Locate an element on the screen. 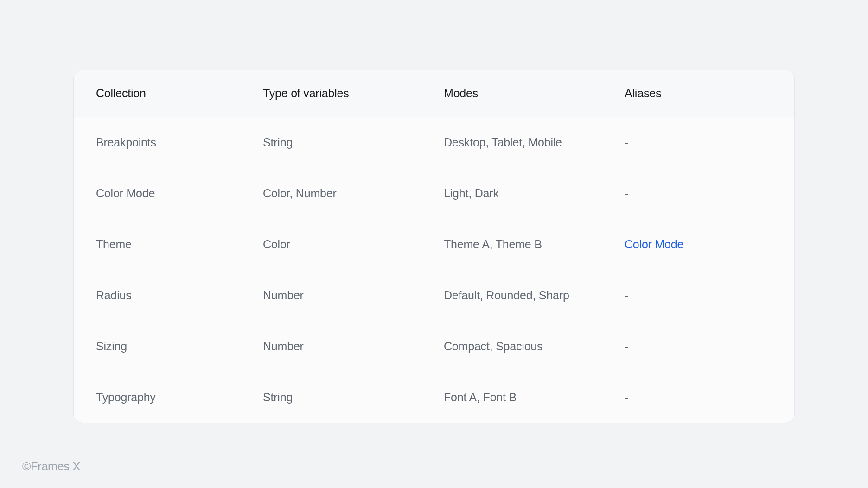 The image size is (868, 488). cell-aliases-link: Color Mode is located at coordinates (698, 245).